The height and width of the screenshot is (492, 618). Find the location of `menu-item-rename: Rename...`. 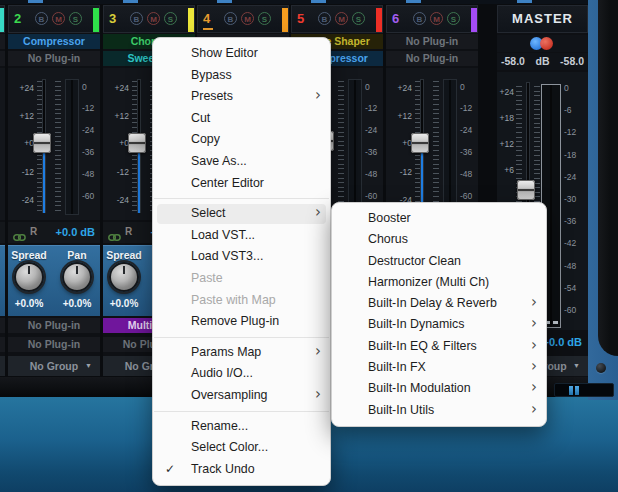

menu-item-rename: Rename... is located at coordinates (242, 427).